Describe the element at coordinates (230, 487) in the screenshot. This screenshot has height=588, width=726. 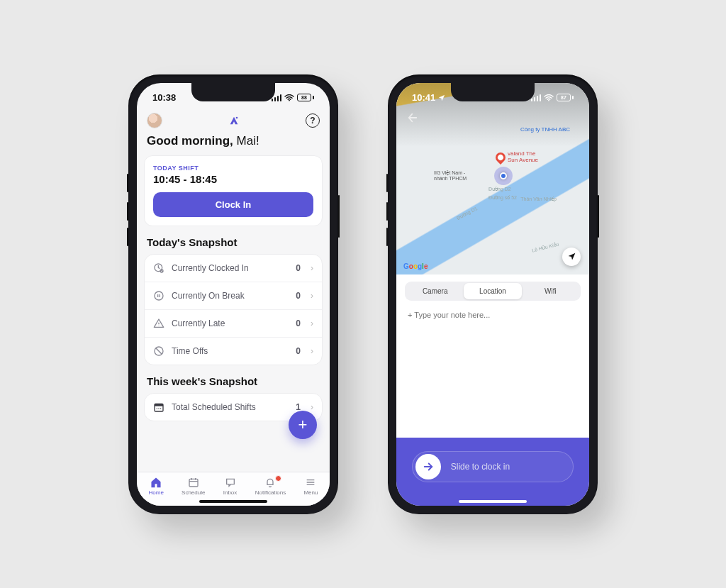
I see `tab-inbox: Inbox` at that location.